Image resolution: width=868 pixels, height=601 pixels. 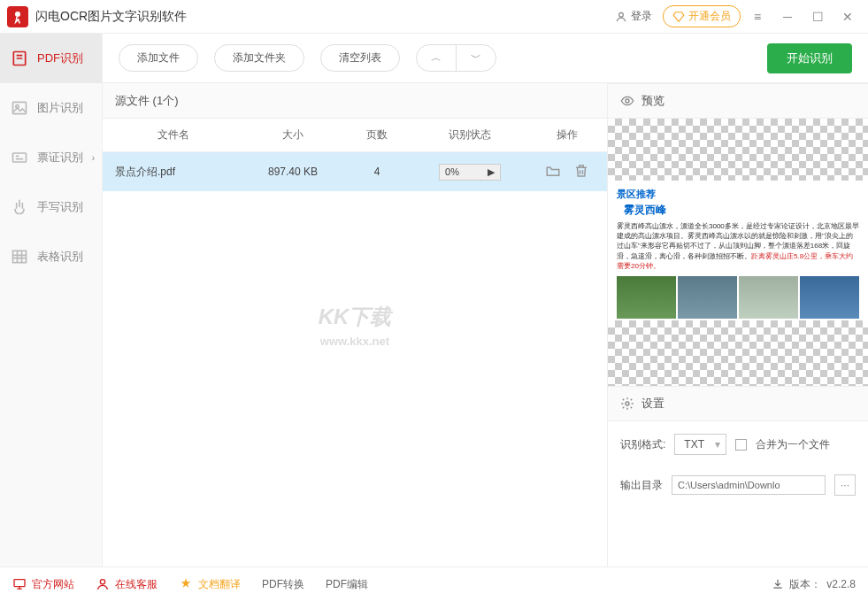 What do you see at coordinates (810, 58) in the screenshot?
I see `start-button: 开始识别` at bounding box center [810, 58].